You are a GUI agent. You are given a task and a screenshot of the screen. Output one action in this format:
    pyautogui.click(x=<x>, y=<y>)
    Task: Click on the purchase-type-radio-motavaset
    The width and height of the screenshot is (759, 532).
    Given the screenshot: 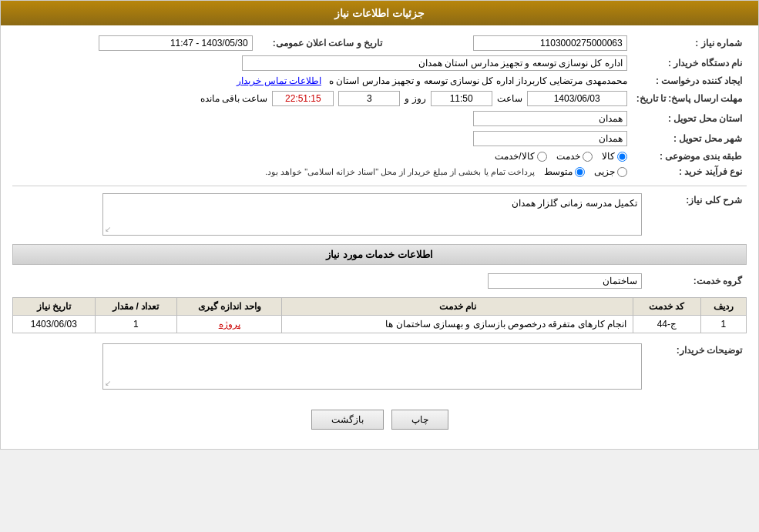 What is the action you would take?
    pyautogui.click(x=579, y=172)
    